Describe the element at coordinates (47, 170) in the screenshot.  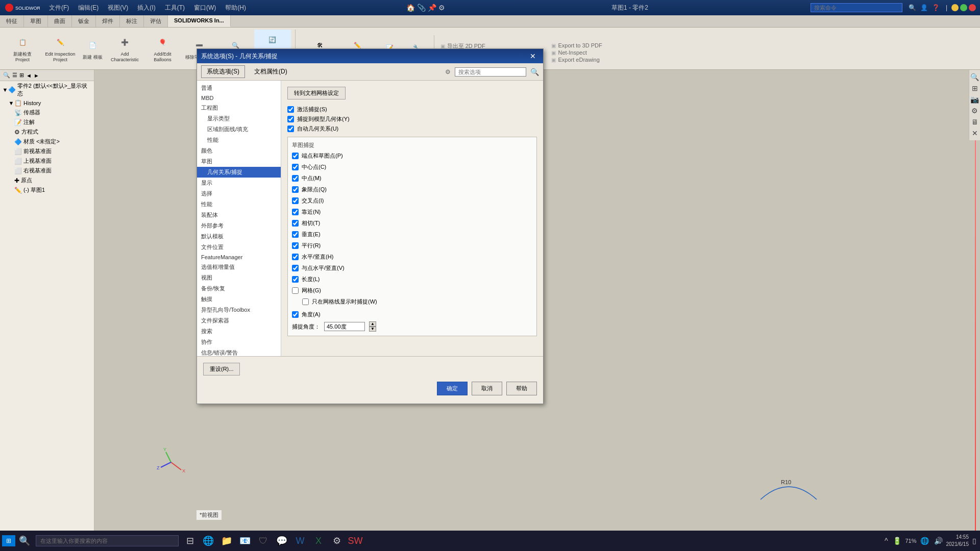
I see `tree-right-plane: ⬜ 右视基准面` at that location.